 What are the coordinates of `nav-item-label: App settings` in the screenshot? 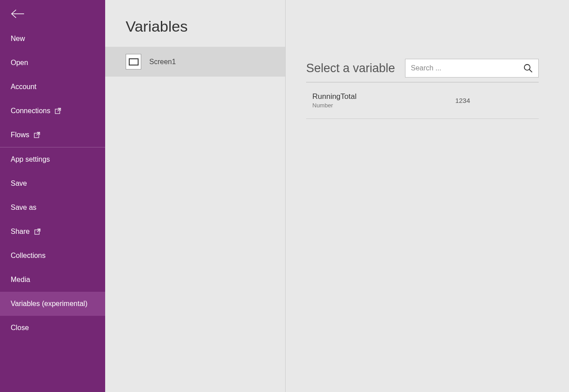 It's located at (30, 159).